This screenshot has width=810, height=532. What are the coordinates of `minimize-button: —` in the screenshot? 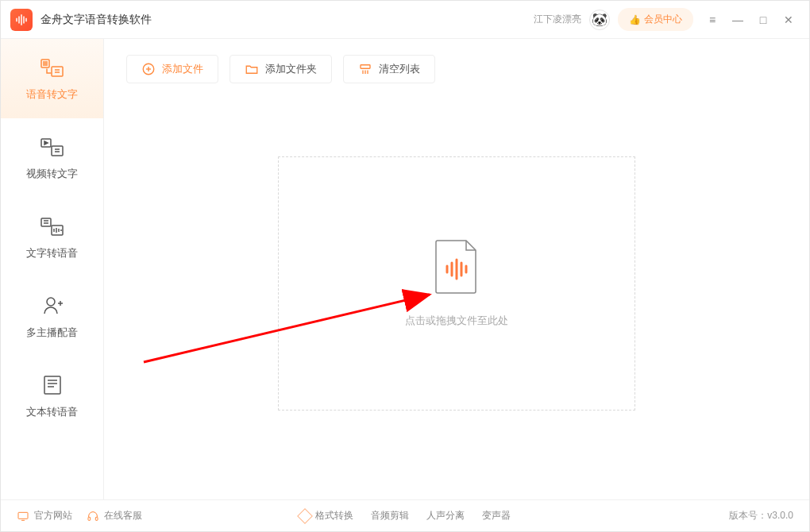 It's located at (738, 20).